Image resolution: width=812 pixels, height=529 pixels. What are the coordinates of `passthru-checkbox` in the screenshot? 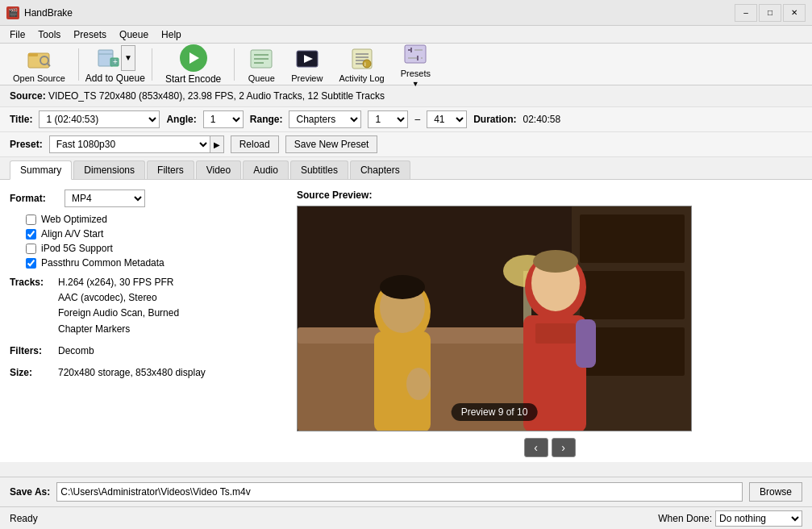 It's located at (31, 263).